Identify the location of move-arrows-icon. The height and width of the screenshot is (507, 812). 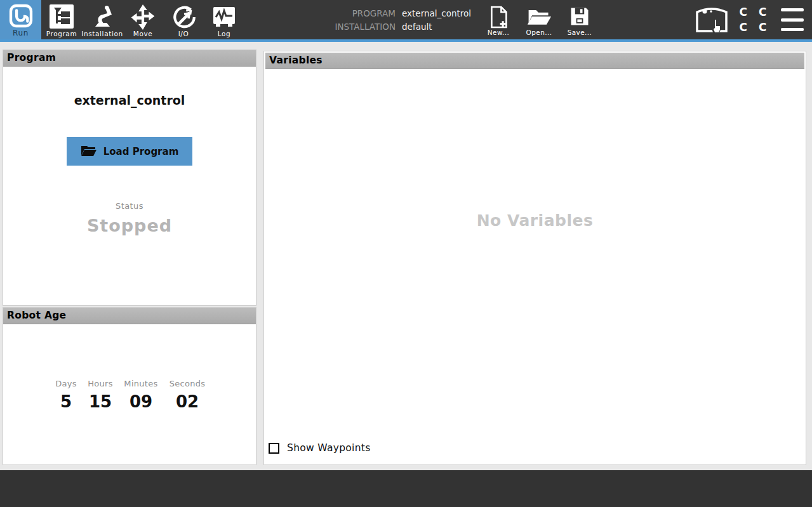
(143, 18).